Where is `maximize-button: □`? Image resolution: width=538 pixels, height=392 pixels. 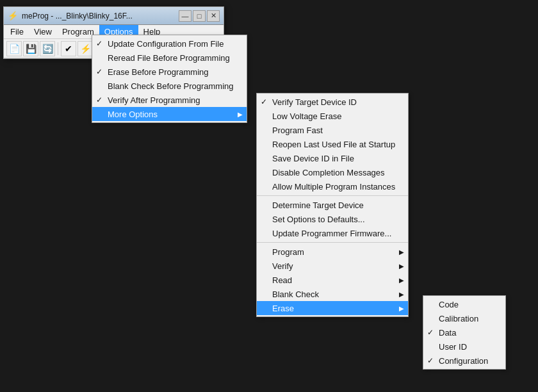
maximize-button: □ is located at coordinates (199, 16).